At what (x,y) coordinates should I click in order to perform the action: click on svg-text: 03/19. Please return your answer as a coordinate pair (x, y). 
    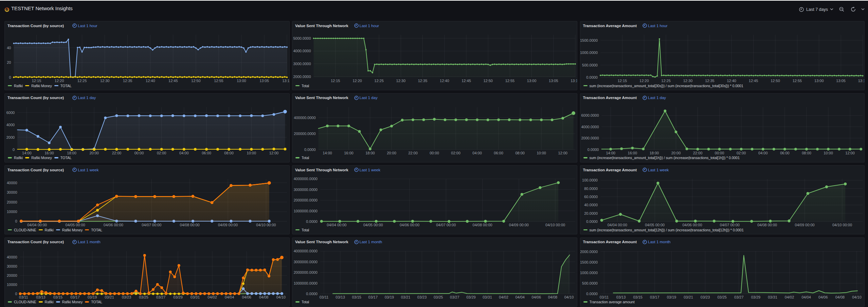
    Looking at the image, I should click on (92, 297).